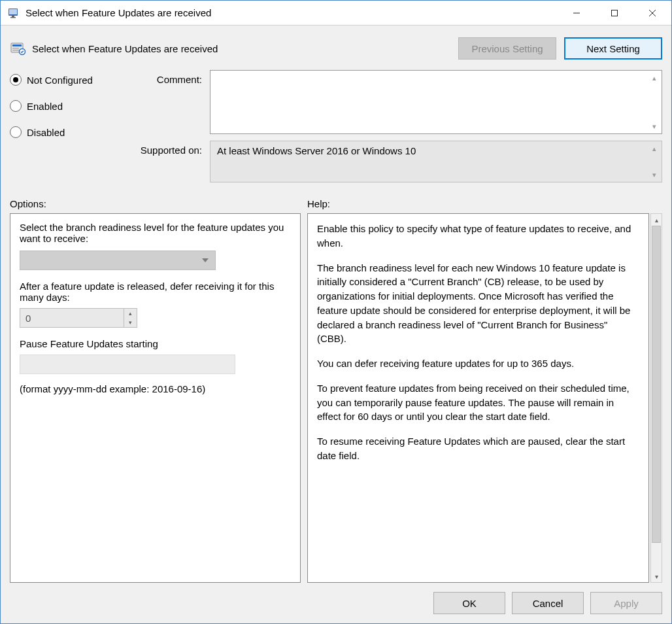 The image size is (672, 624). What do you see at coordinates (292, 13) in the screenshot?
I see `window-title: Select when Feature Updates are received` at bounding box center [292, 13].